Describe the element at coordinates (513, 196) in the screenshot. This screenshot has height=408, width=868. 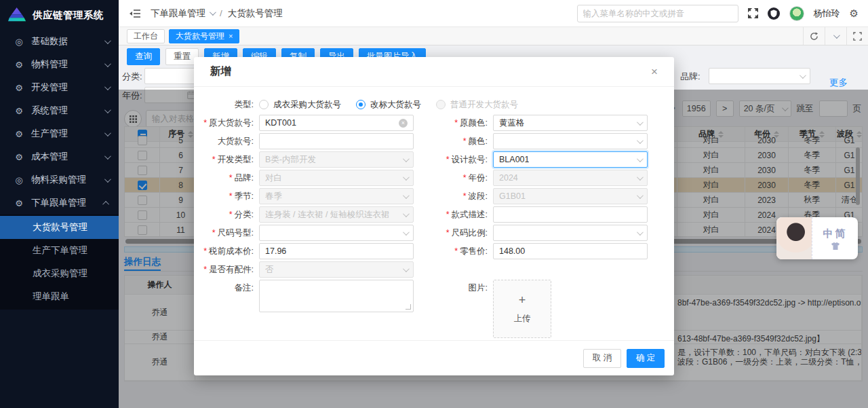
I see `select-value: G1B01` at that location.